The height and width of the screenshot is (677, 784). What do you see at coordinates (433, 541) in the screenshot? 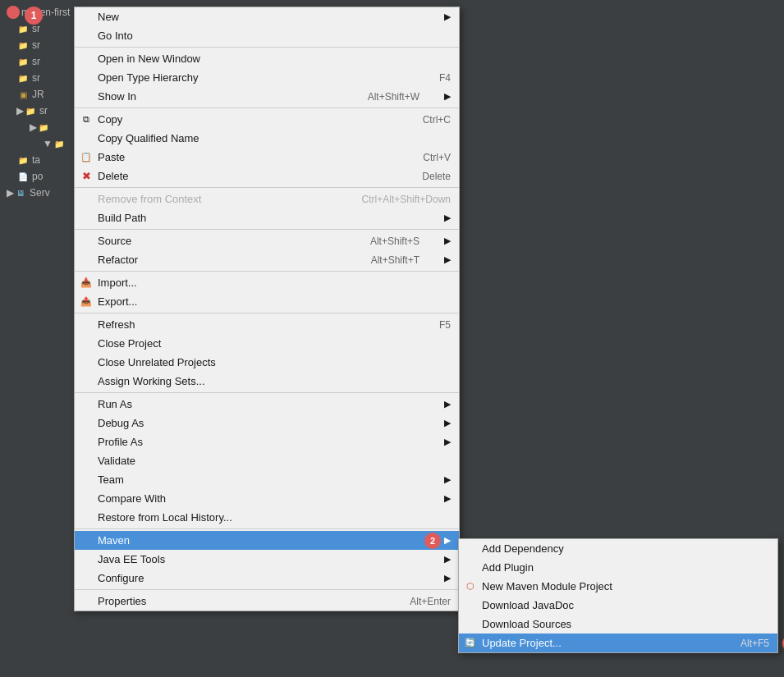
I see `step-badge-2-inline: 2` at bounding box center [433, 541].